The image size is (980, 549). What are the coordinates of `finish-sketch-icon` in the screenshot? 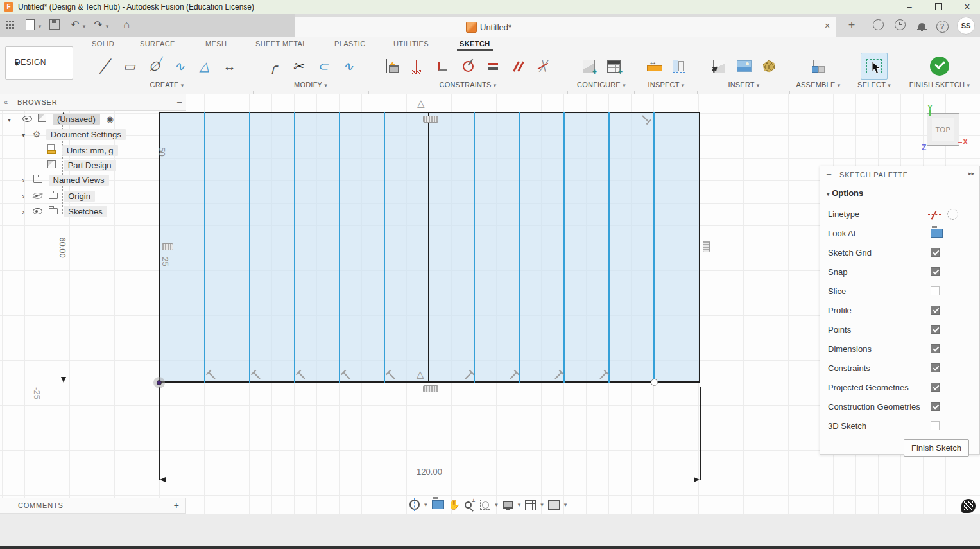 It's located at (940, 66).